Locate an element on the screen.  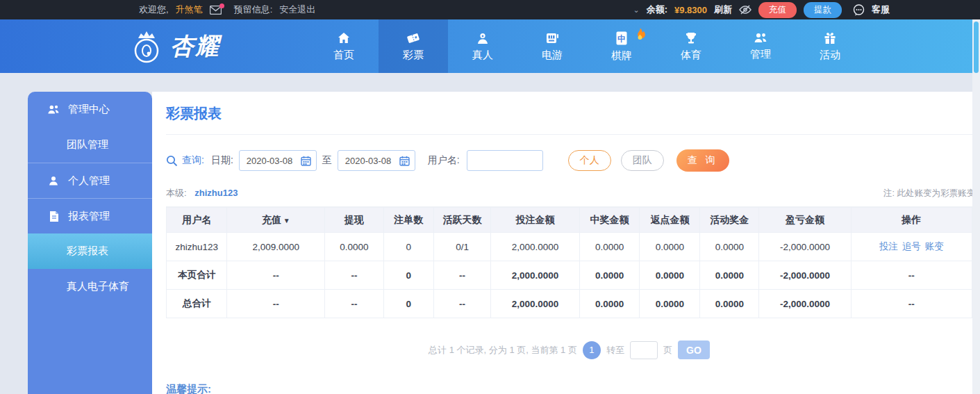
trophy-icon is located at coordinates (691, 38).